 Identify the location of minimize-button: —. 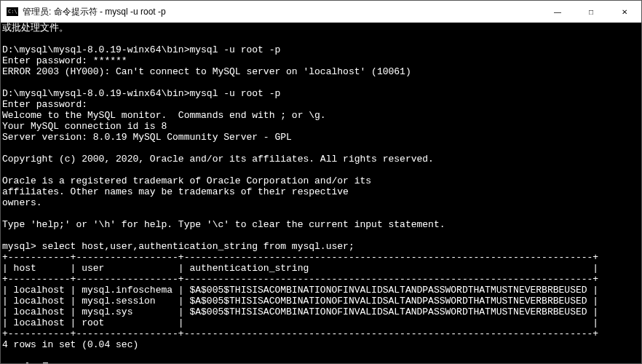
(558, 12).